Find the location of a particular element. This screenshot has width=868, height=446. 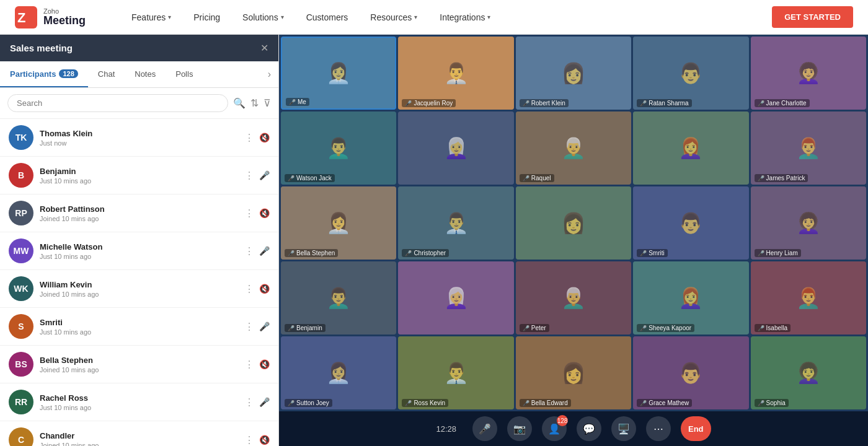

video-participant-name: 🎤Watson Jack is located at coordinates (310, 178).